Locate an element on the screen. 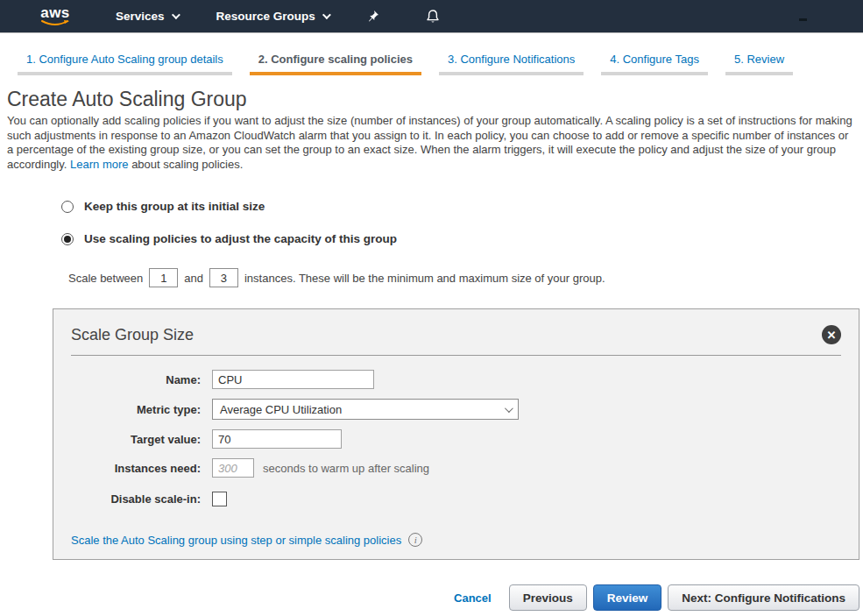 This screenshot has width=863, height=616. target-value-label: Target value: is located at coordinates (136, 440).